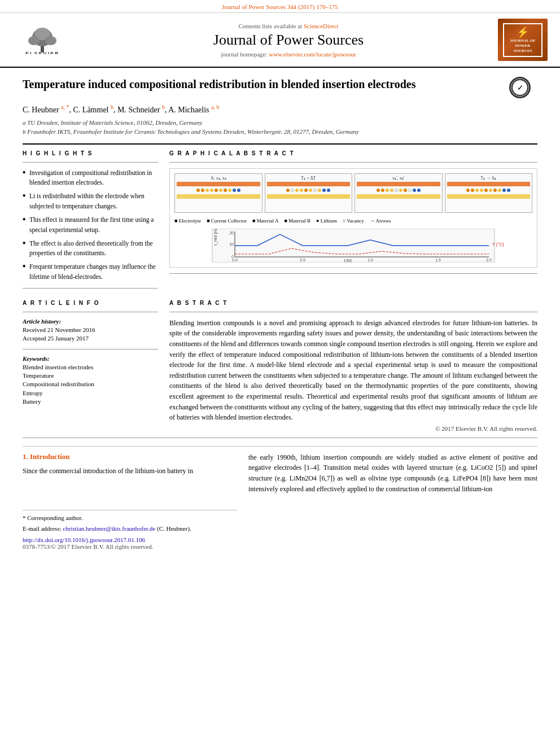 The image size is (560, 747). What do you see at coordinates (174, 528) in the screenshot?
I see `email-suffix: (C. Heubner).` at bounding box center [174, 528].